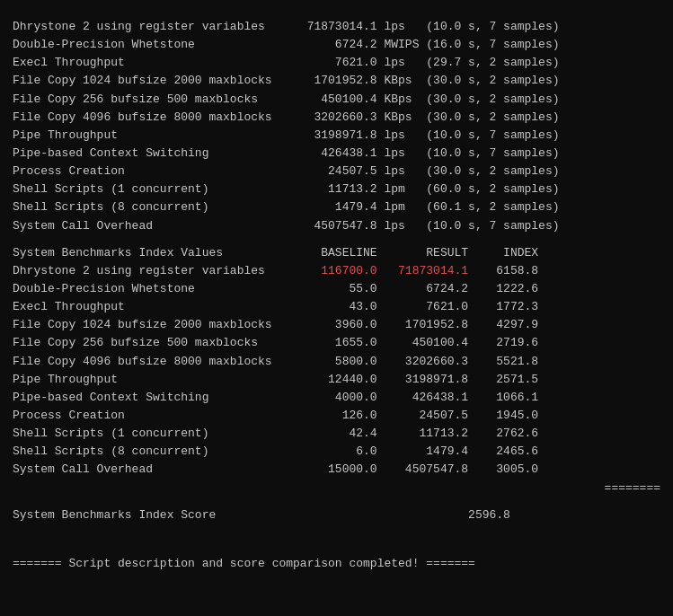  Describe the element at coordinates (336, 45) in the screenshot. I see `benchmark-top-item: Double-Precision Whetstone 6724.2 MWIPS …` at that location.